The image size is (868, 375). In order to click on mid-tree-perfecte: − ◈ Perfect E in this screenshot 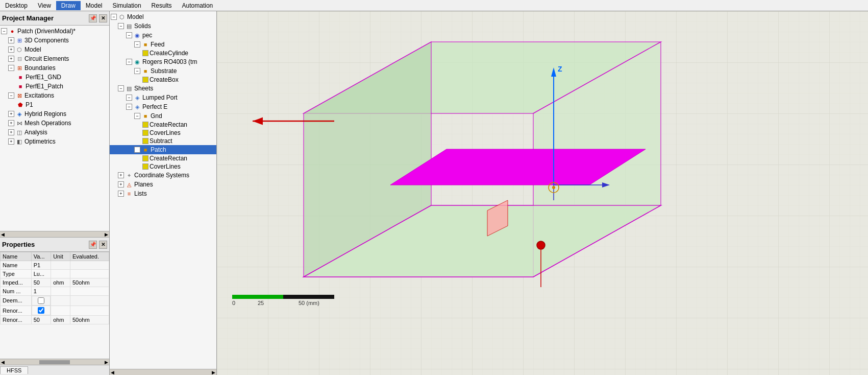, I will do `click(163, 107)`.